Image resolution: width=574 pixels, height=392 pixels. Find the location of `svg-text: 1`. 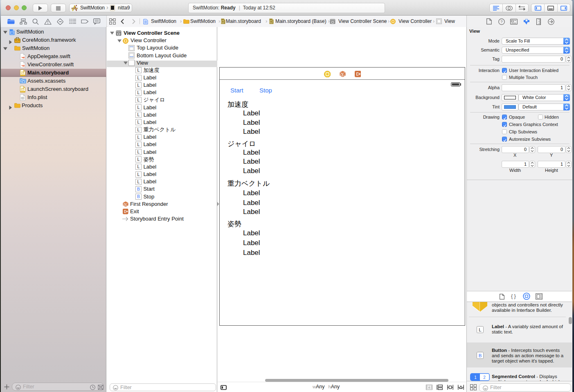

svg-text: 1 is located at coordinates (475, 377).